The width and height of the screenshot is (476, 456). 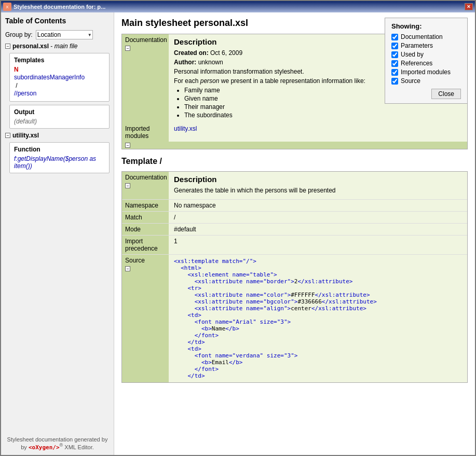 What do you see at coordinates (145, 205) in the screenshot?
I see `namespace-label: Namespace` at bounding box center [145, 205].